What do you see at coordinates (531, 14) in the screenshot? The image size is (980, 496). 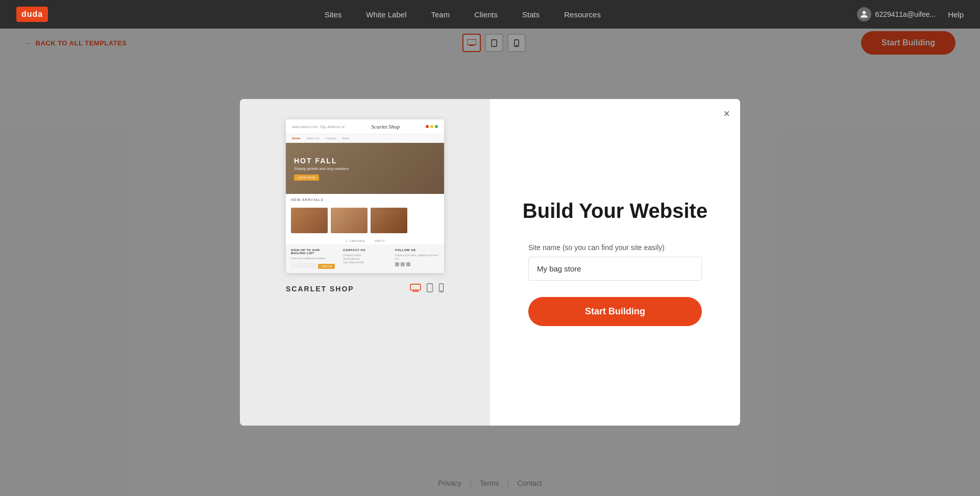 I see `nav-stats: Stats` at bounding box center [531, 14].